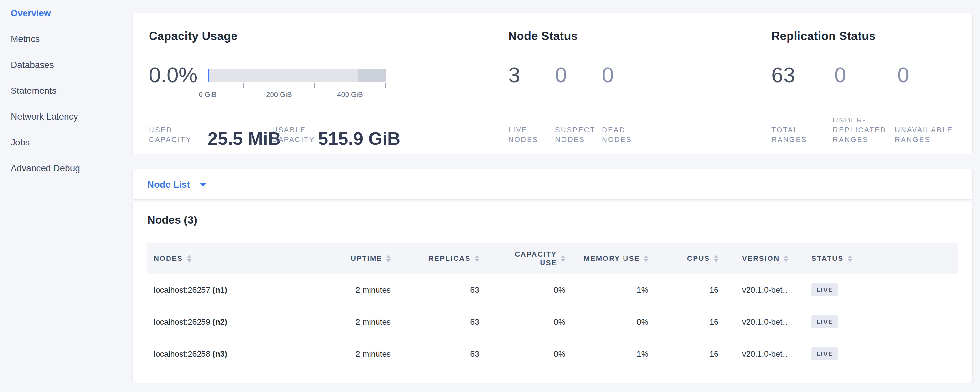  I want to click on axis-label-400gib: 400 GiB, so click(350, 95).